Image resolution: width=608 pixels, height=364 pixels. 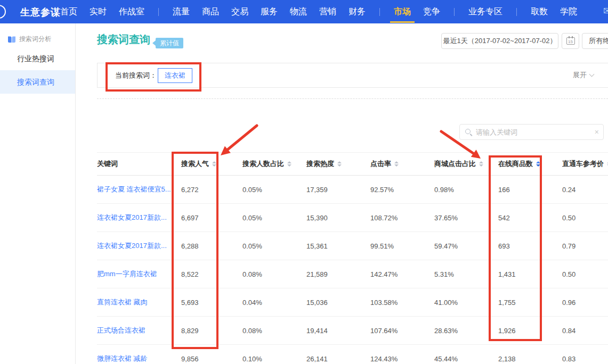 What do you see at coordinates (298, 12) in the screenshot?
I see `nav-item-logistics: 物流` at bounding box center [298, 12].